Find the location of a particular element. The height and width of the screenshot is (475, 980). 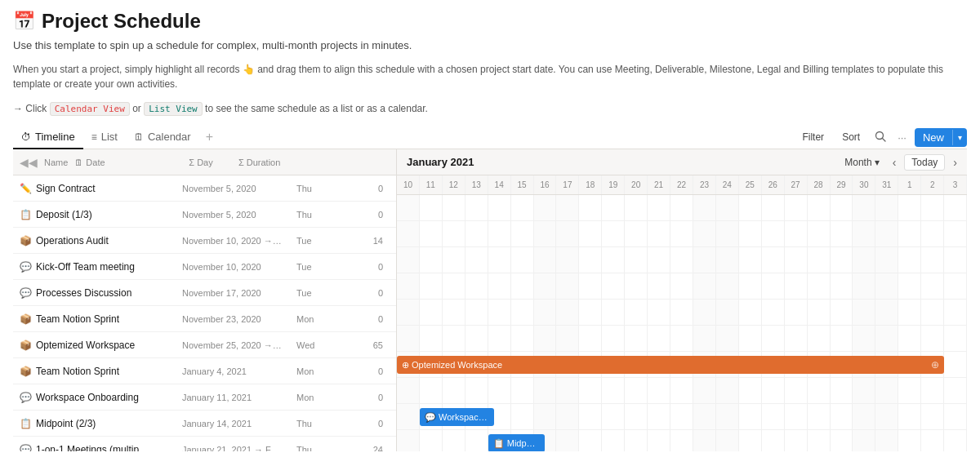

table-row: 📋 Midpoint (2/3) January 14, 2021 Thu 0 is located at coordinates (204, 424).